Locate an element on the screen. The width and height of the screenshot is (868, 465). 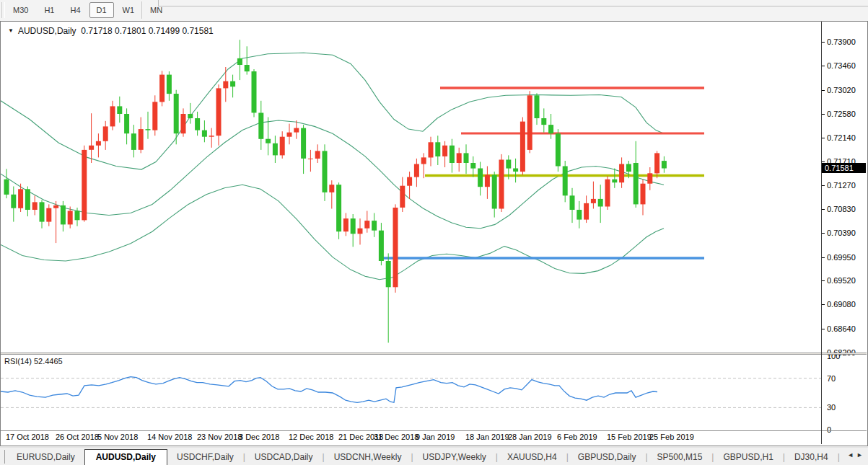
date-axis-label: 3 Dec 2018 is located at coordinates (259, 437).